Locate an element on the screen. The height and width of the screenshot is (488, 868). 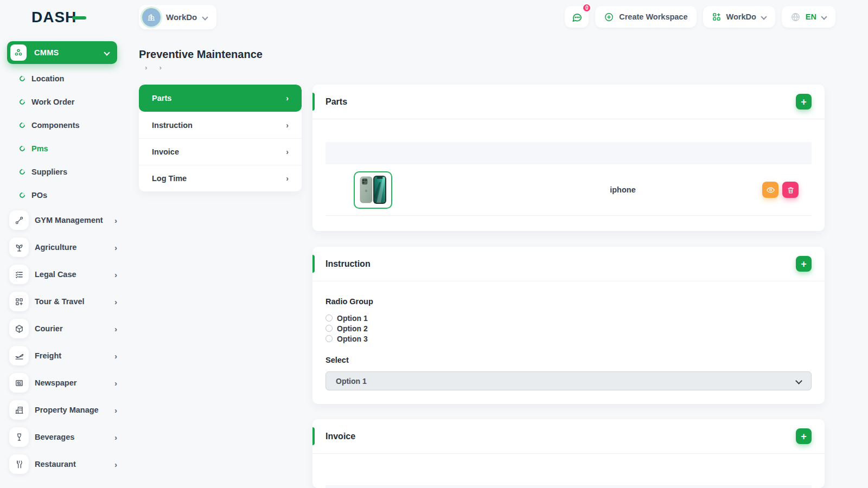
radio-group-label: Radio Group is located at coordinates (349, 301).